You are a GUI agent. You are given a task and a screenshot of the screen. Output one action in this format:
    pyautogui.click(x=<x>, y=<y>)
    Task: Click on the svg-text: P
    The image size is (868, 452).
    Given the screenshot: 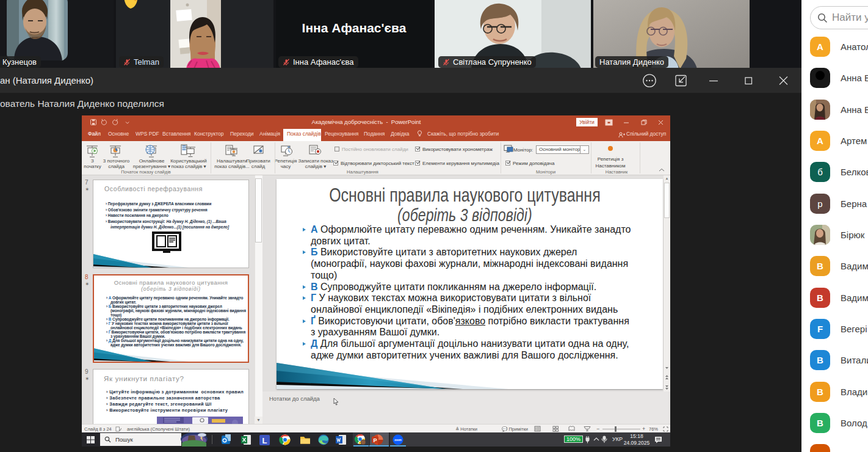 What is the action you would take?
    pyautogui.click(x=375, y=440)
    